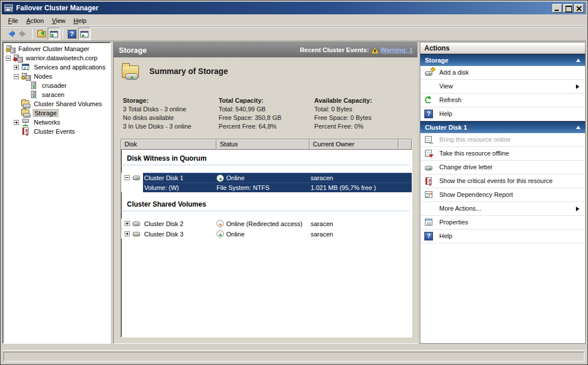  What do you see at coordinates (163, 224) in the screenshot?
I see `disk-name: Cluster Disk 2` at bounding box center [163, 224].